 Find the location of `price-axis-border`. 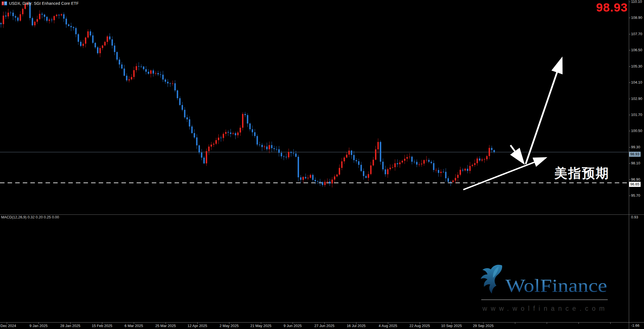

price-axis-border is located at coordinates (629, 164).